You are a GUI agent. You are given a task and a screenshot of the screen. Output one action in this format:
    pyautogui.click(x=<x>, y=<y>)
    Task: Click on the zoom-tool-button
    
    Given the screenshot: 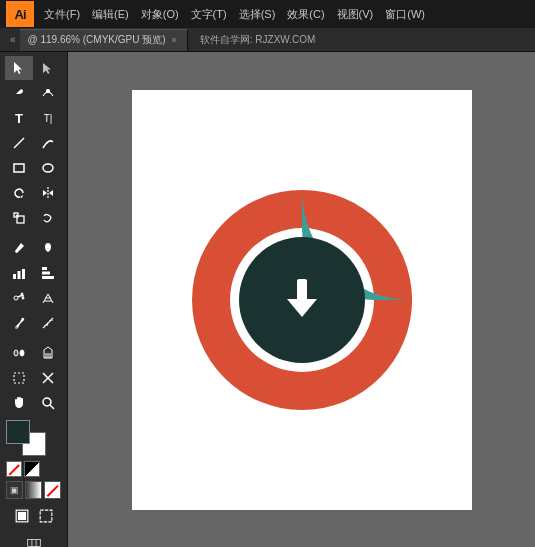 What is the action you would take?
    pyautogui.click(x=48, y=403)
    